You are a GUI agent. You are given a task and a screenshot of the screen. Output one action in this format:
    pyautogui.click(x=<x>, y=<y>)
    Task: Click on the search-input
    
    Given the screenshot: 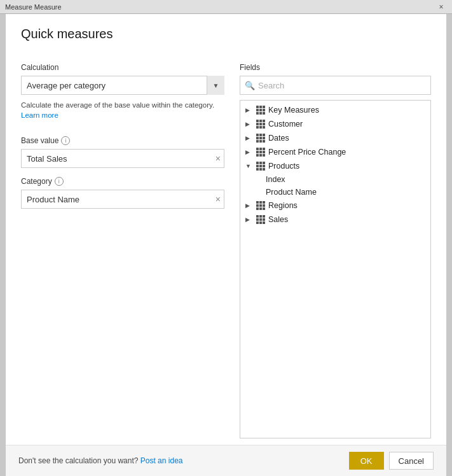 What is the action you would take?
    pyautogui.click(x=336, y=85)
    